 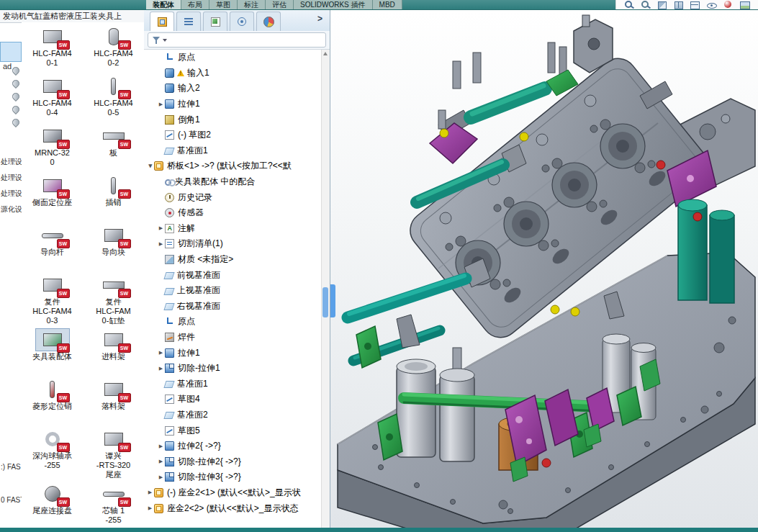 What do you see at coordinates (325, 302) in the screenshot?
I see `scrollbar-thumb` at bounding box center [325, 302].